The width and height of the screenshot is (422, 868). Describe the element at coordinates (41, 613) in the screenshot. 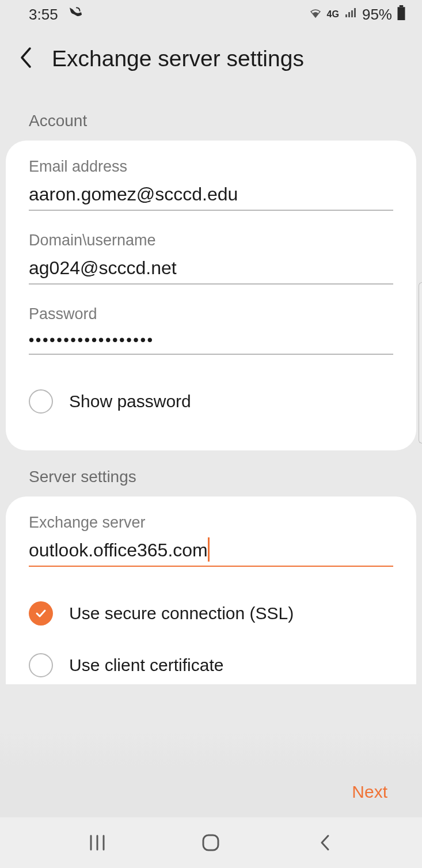

I see `ssl-checkbox` at that location.